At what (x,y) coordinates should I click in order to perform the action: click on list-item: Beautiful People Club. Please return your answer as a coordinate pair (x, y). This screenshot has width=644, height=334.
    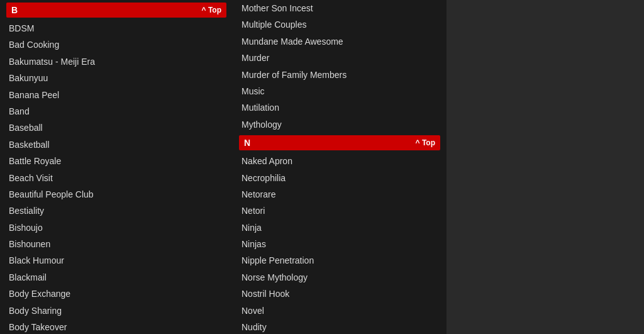
    Looking at the image, I should click on (116, 194).